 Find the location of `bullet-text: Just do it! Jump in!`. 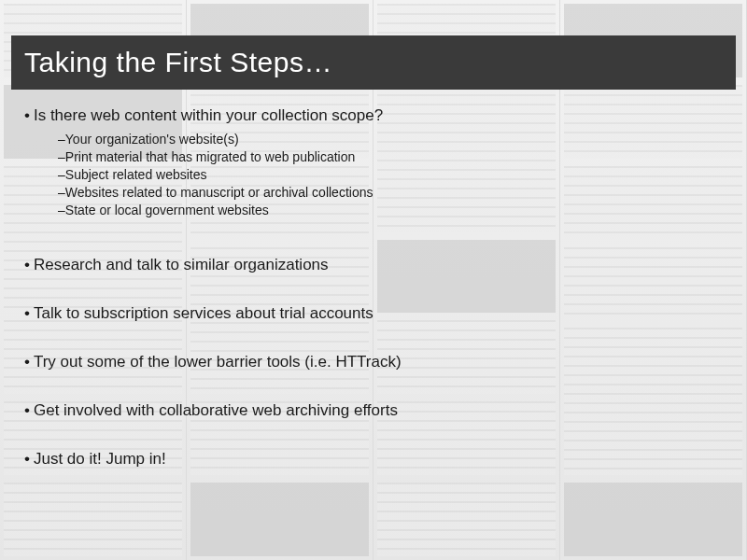

bullet-text: Just do it! Jump in! is located at coordinates (100, 459).